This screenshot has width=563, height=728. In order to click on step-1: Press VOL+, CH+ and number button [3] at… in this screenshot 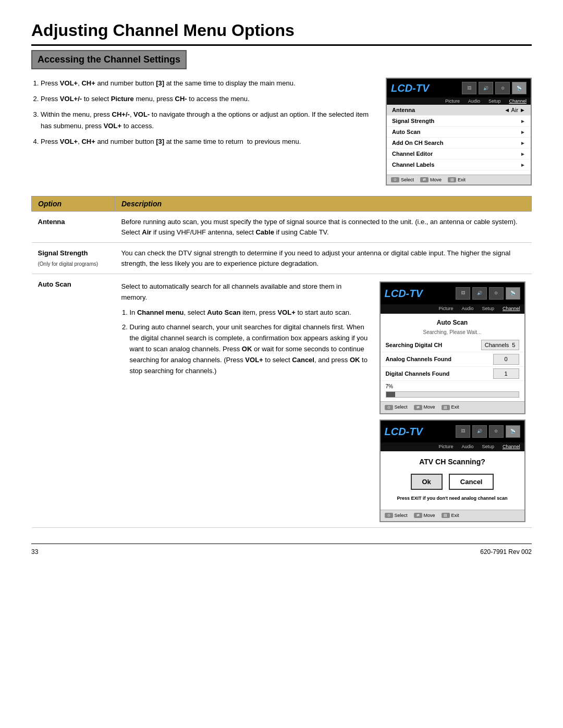, I will do `click(208, 83)`.